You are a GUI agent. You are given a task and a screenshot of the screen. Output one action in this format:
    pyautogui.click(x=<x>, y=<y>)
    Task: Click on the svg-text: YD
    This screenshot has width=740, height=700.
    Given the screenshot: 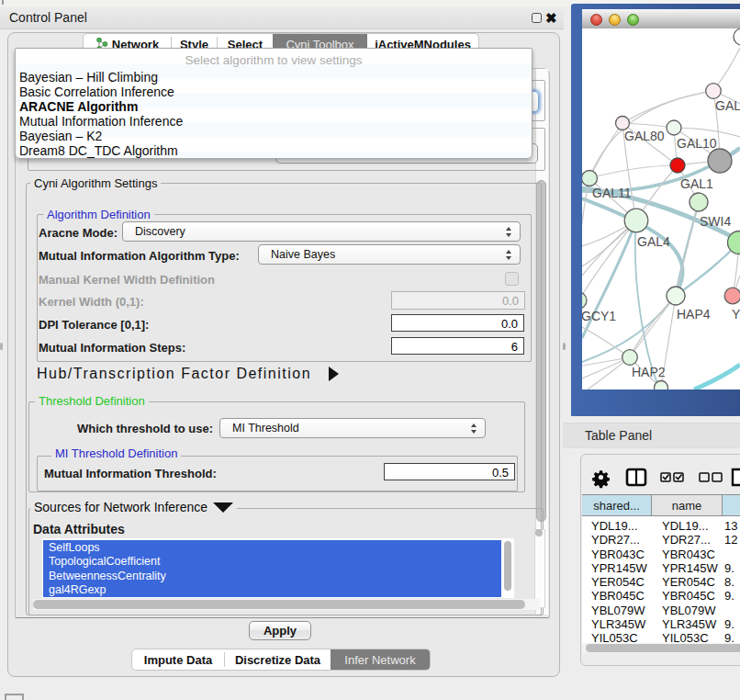 What is the action you would take?
    pyautogui.click(x=736, y=314)
    